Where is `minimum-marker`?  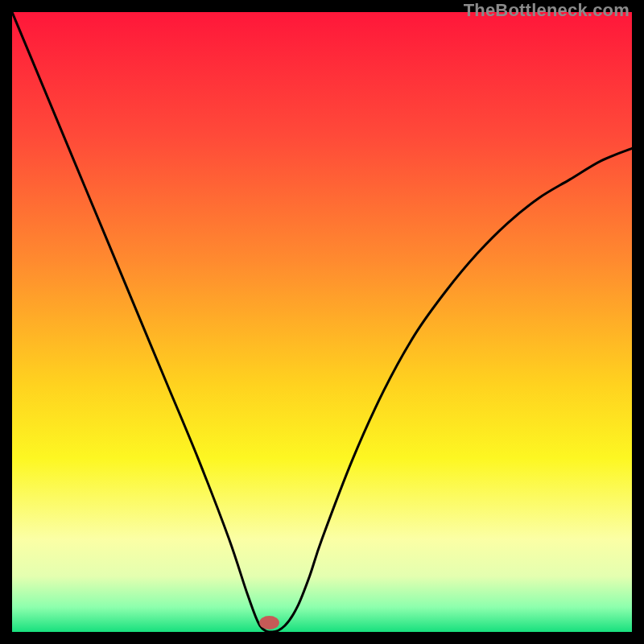
minimum-marker is located at coordinates (269, 623).